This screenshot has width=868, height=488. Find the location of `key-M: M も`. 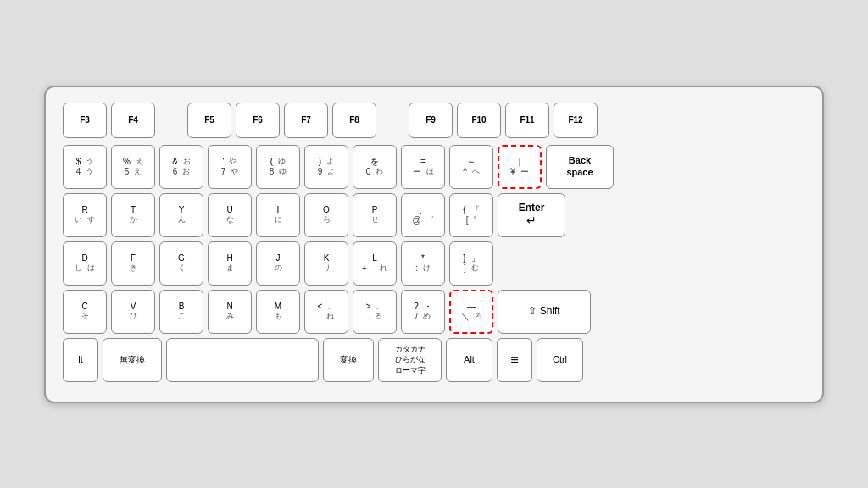

key-M: M も is located at coordinates (278, 312).